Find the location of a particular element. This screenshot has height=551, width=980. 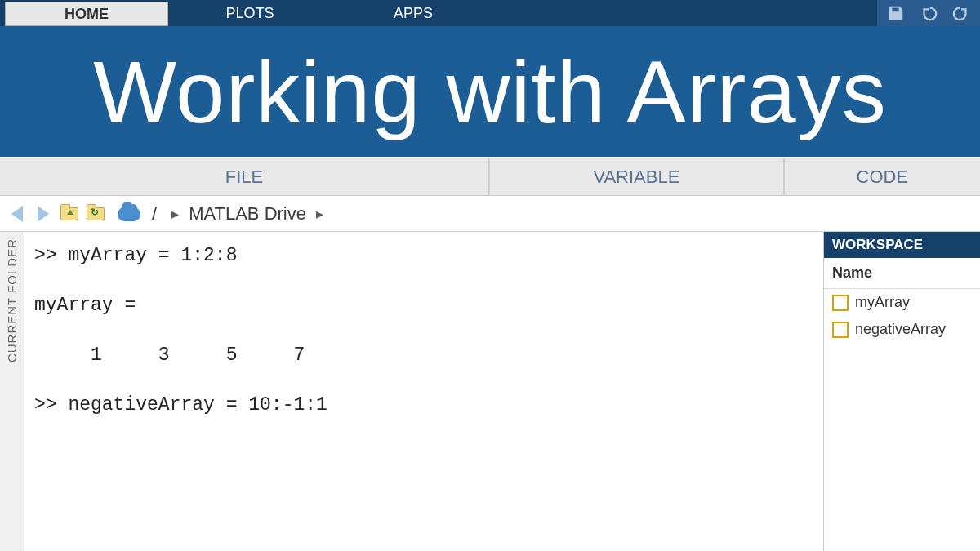

folder-browse-icon is located at coordinates (96, 214).